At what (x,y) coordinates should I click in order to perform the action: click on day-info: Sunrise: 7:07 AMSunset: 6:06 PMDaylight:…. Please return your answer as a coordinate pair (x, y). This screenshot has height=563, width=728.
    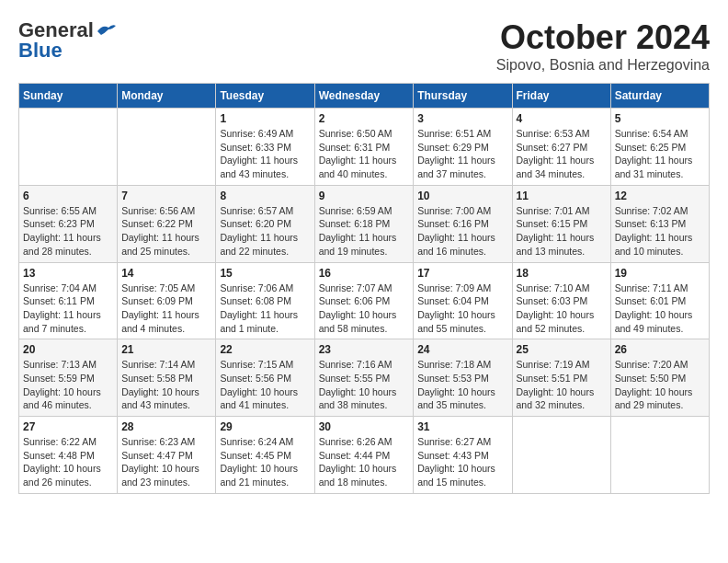
    Looking at the image, I should click on (364, 309).